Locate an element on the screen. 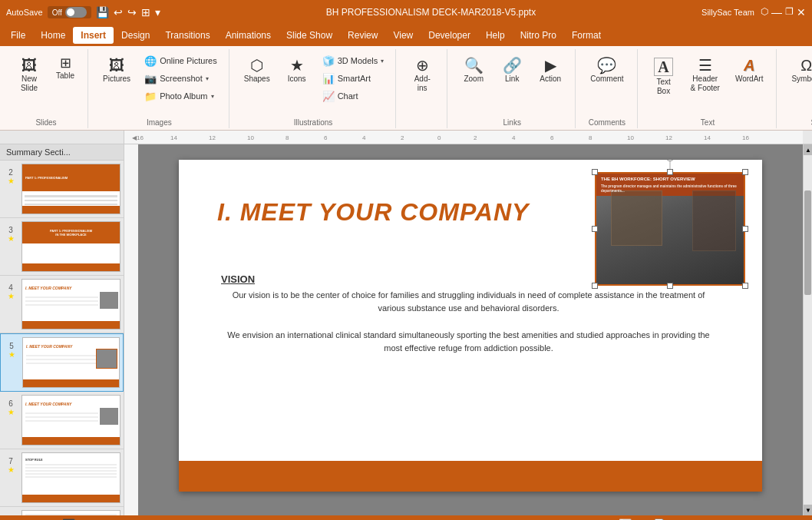 The height and width of the screenshot is (520, 812). screenshot-label: Screenshot is located at coordinates (181, 78).